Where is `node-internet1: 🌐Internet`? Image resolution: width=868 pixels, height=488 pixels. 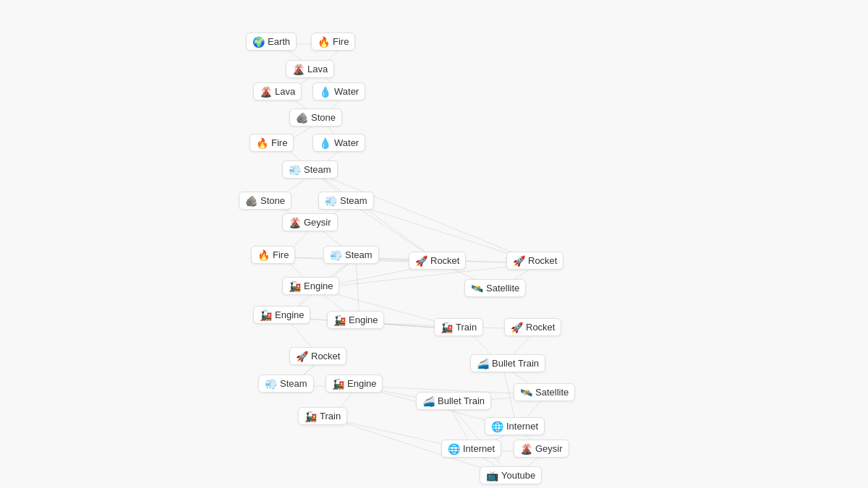
node-internet1: 🌐Internet is located at coordinates (515, 427).